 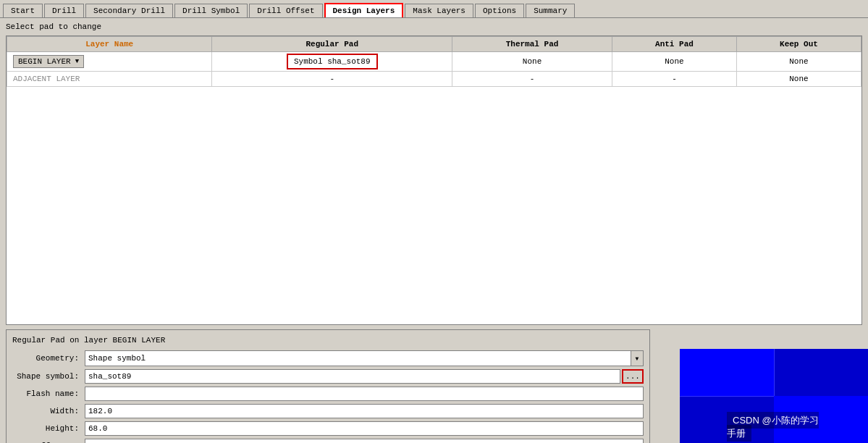 I want to click on begin-layer-label: BEGIN LAYER, so click(x=45, y=62).